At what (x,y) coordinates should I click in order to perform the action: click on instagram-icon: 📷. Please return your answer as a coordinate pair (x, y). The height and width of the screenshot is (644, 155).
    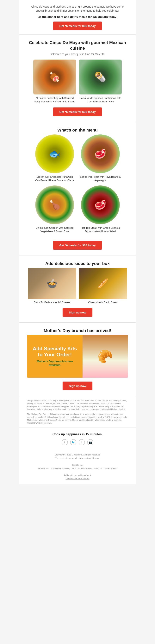
    Looking at the image, I should click on (90, 442).